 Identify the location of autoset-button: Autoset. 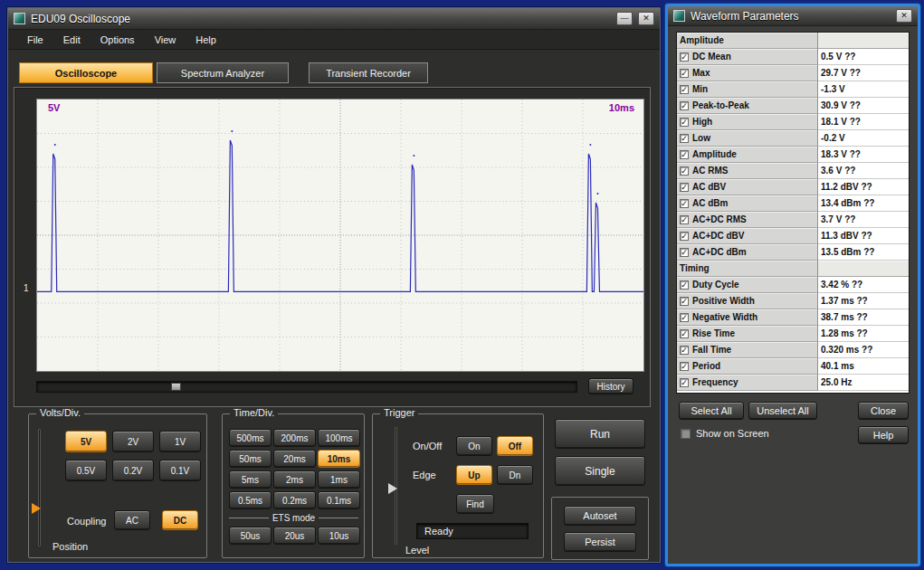
(600, 516).